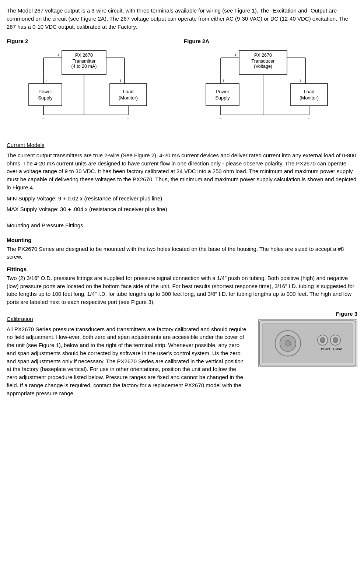 This screenshot has height=588, width=364. I want to click on figure2a-label: Figure 2A, so click(197, 41).